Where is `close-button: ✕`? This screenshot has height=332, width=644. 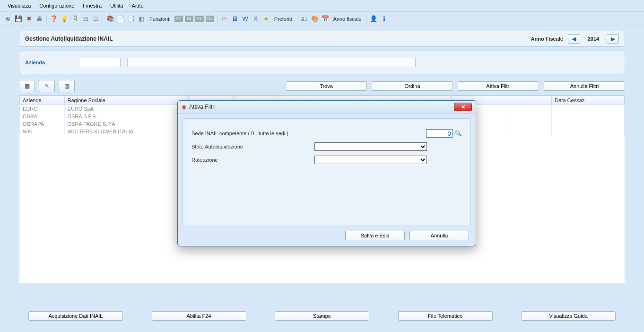
close-button: ✕ is located at coordinates (463, 107).